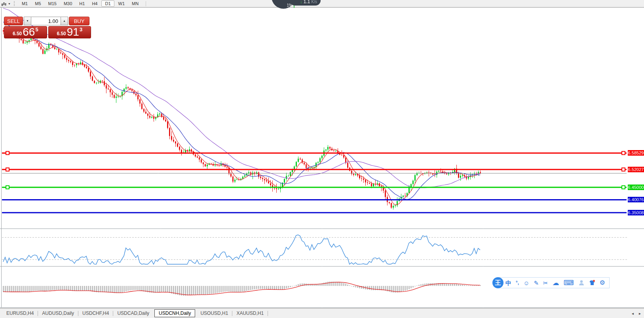 Image resolution: width=644 pixels, height=318 pixels. What do you see at coordinates (592, 283) in the screenshot?
I see `skin-icon` at bounding box center [592, 283].